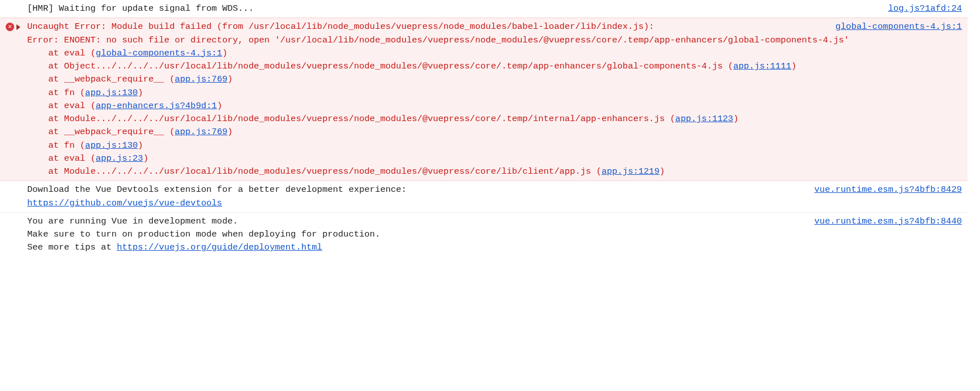 The image size is (980, 391). What do you see at coordinates (18, 27) in the screenshot?
I see `disclosure-triangle-icon` at bounding box center [18, 27].